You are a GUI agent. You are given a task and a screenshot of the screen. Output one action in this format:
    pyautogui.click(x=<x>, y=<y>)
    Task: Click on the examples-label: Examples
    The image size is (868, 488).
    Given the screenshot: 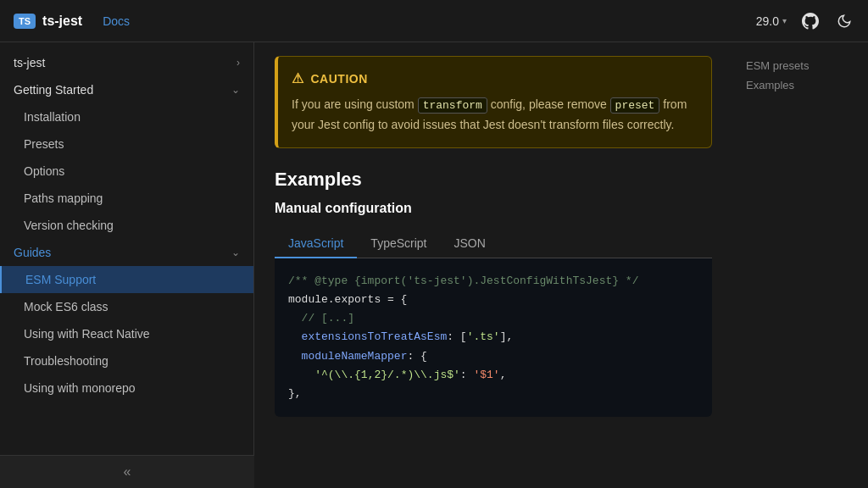 What is the action you would take?
    pyautogui.click(x=770, y=85)
    